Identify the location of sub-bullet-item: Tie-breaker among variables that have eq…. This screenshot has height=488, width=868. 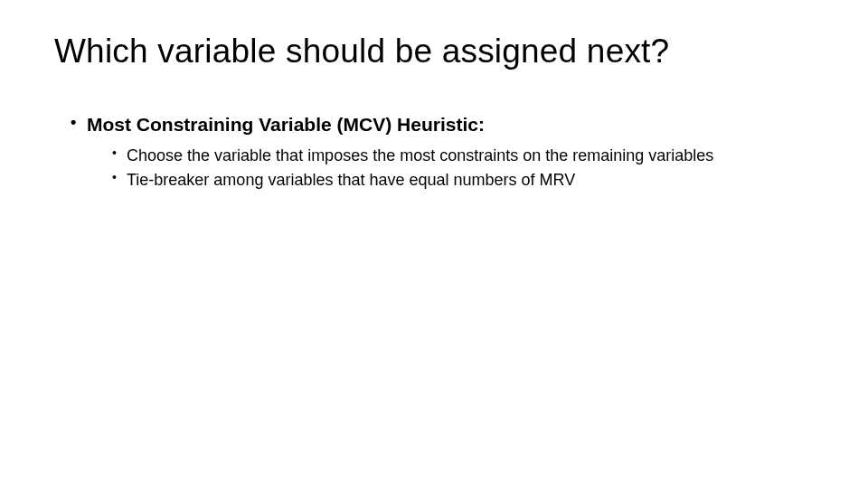
(434, 181).